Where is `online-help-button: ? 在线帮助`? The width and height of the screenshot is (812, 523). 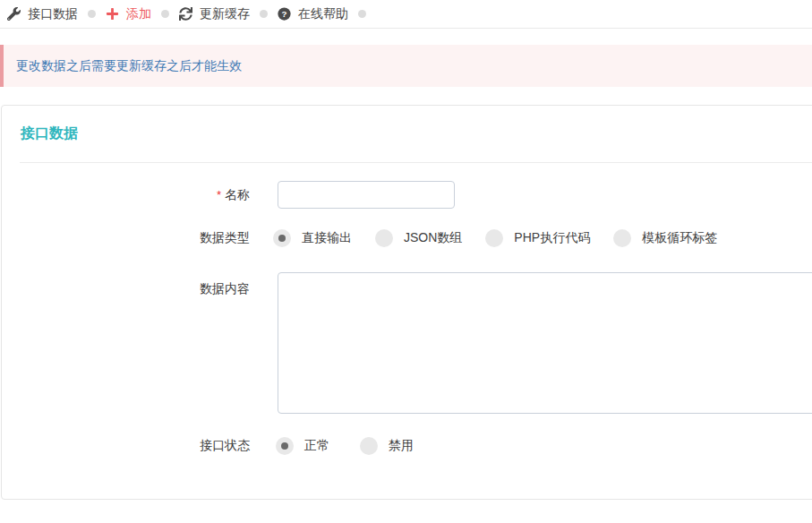
online-help-button: ? 在线帮助 is located at coordinates (313, 14).